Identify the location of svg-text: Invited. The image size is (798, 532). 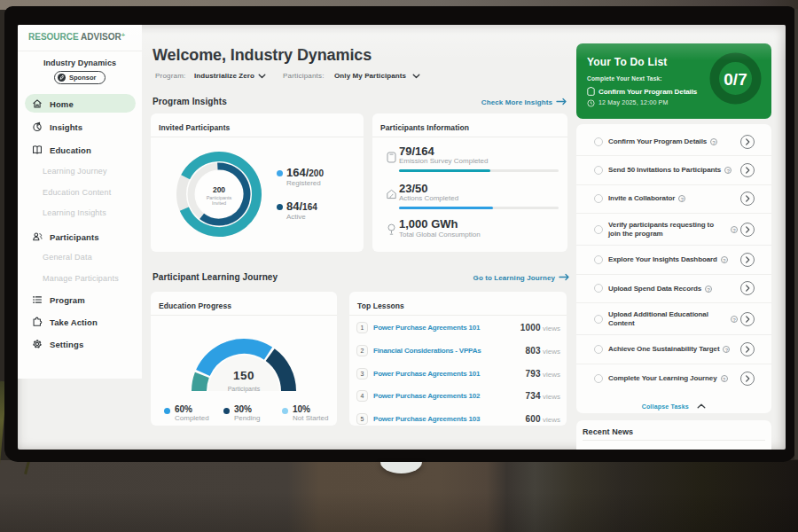
(219, 203).